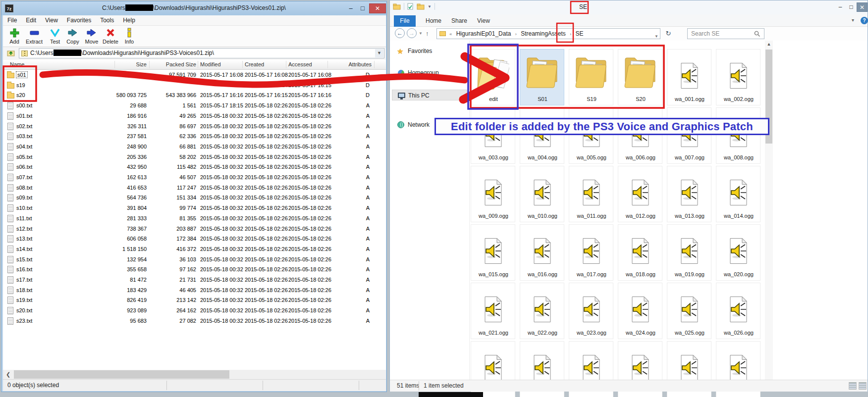  What do you see at coordinates (300, 64) in the screenshot?
I see `column-header-accessed: Accessed` at bounding box center [300, 64].